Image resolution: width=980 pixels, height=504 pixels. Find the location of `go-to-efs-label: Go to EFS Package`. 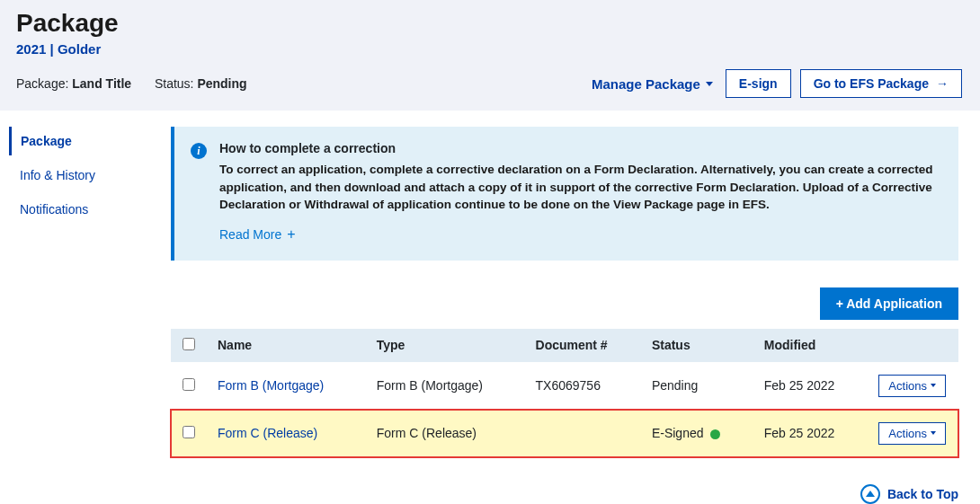

go-to-efs-label: Go to EFS Package is located at coordinates (871, 84).